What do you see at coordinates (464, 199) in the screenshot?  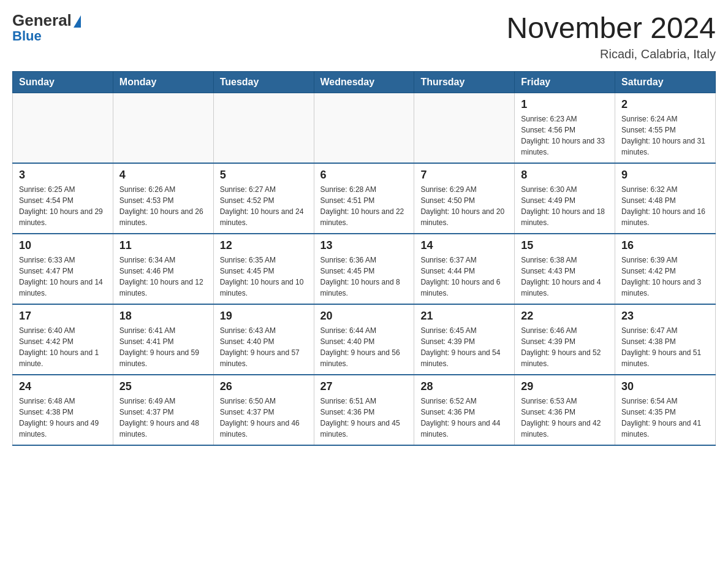 I see `day-cell: 7Sunrise: 6:29 AM Sunset: 4:50 PM Daylig…` at bounding box center [464, 199].